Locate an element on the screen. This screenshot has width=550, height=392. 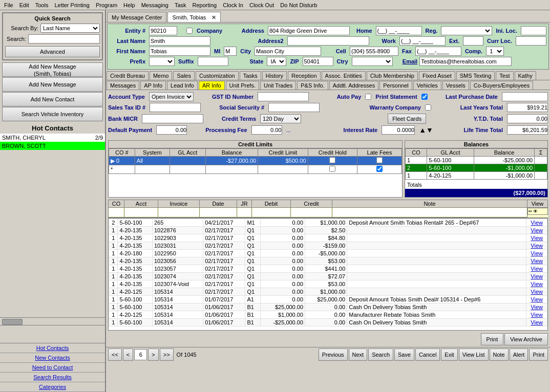
menu-do-not-disturb: Do Not Disturb is located at coordinates (299, 5).